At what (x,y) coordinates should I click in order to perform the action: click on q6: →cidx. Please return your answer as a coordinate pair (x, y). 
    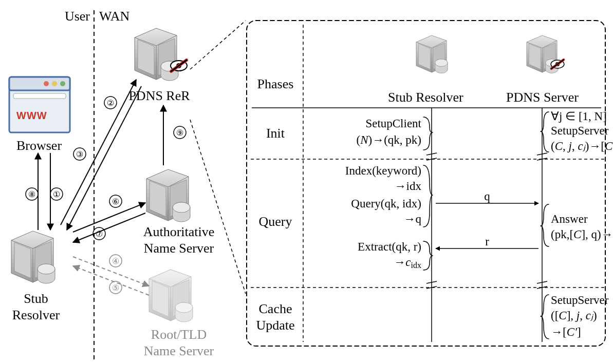
    Looking at the image, I should click on (407, 263).